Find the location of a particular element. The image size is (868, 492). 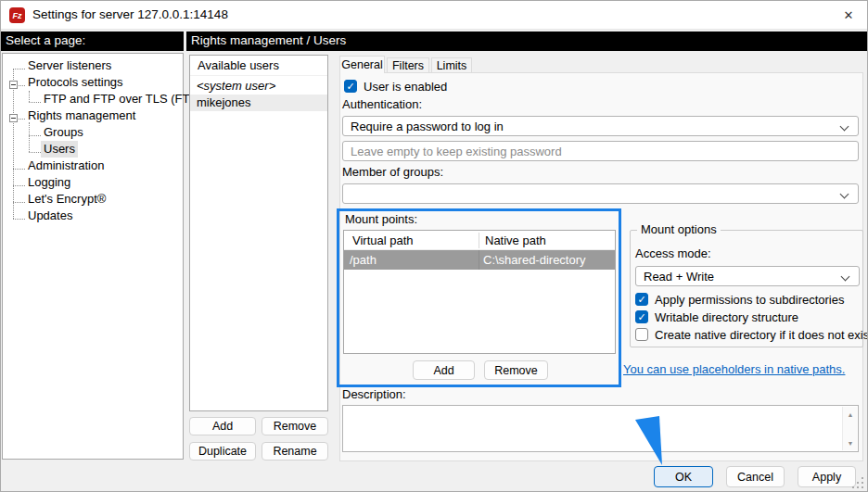

apply-button: Apply is located at coordinates (827, 476).